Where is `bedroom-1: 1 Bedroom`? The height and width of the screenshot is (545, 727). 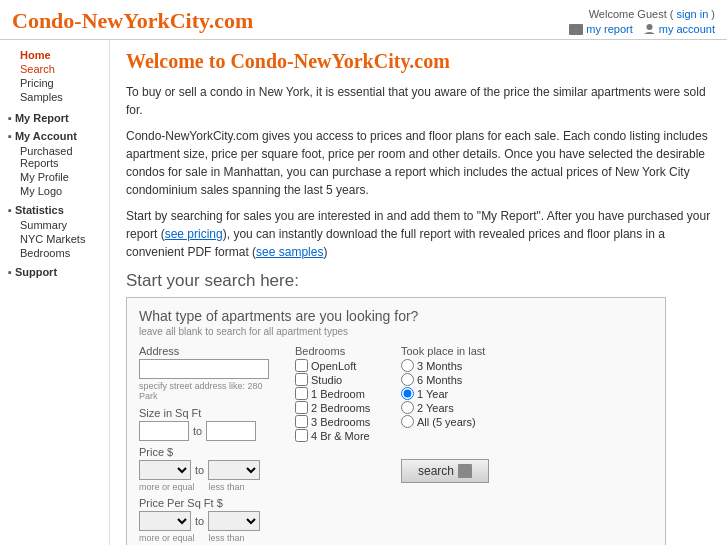 bedroom-1: 1 Bedroom is located at coordinates (340, 394).